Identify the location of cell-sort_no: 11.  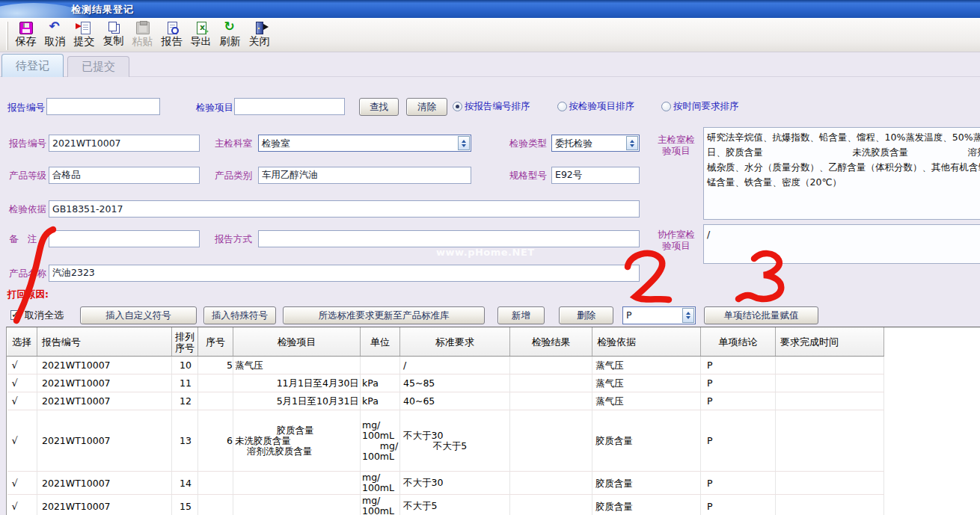
(186, 383).